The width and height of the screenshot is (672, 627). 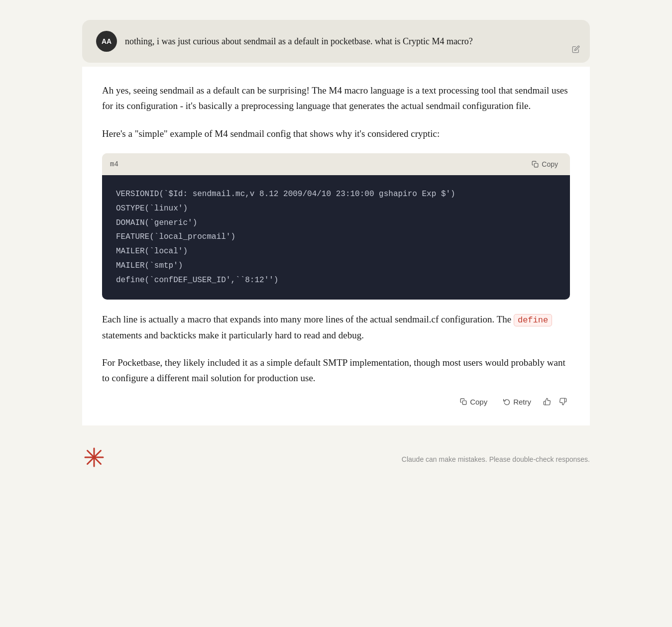 What do you see at coordinates (547, 402) in the screenshot?
I see `thumbs-up-button` at bounding box center [547, 402].